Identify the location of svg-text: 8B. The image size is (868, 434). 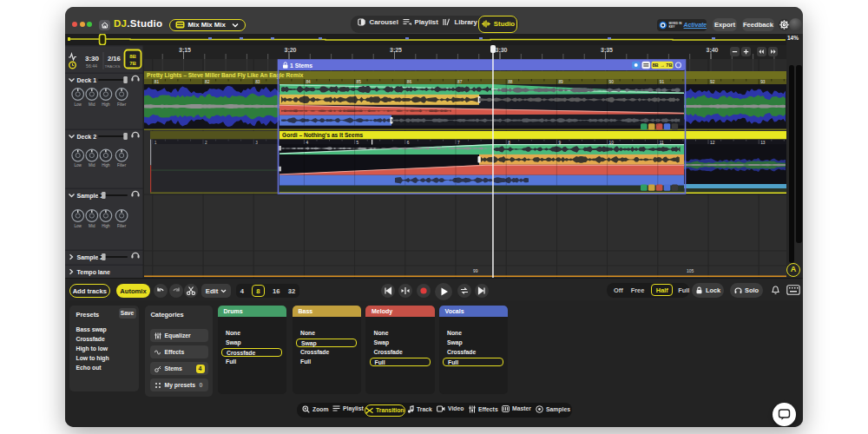
(133, 56).